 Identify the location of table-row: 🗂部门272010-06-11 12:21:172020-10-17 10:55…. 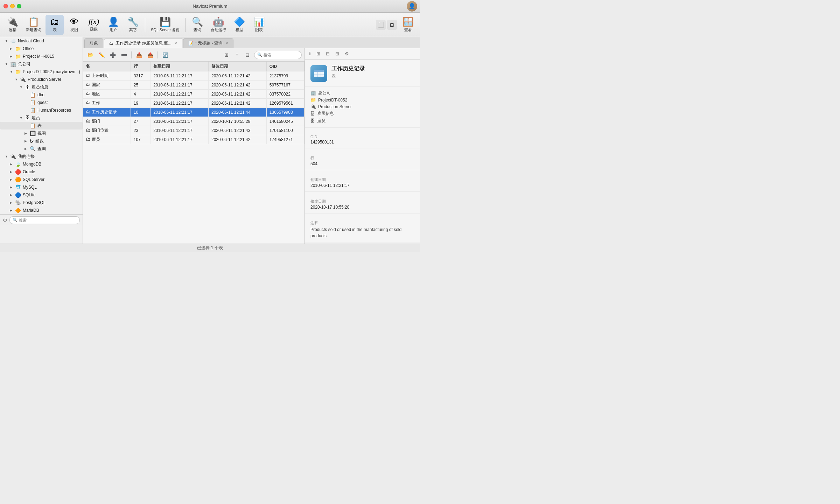
(194, 121).